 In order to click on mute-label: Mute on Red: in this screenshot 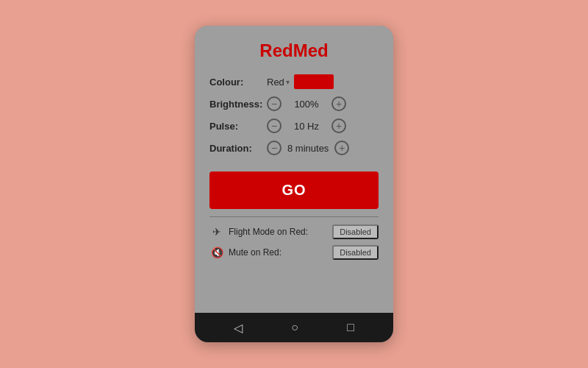, I will do `click(278, 252)`.